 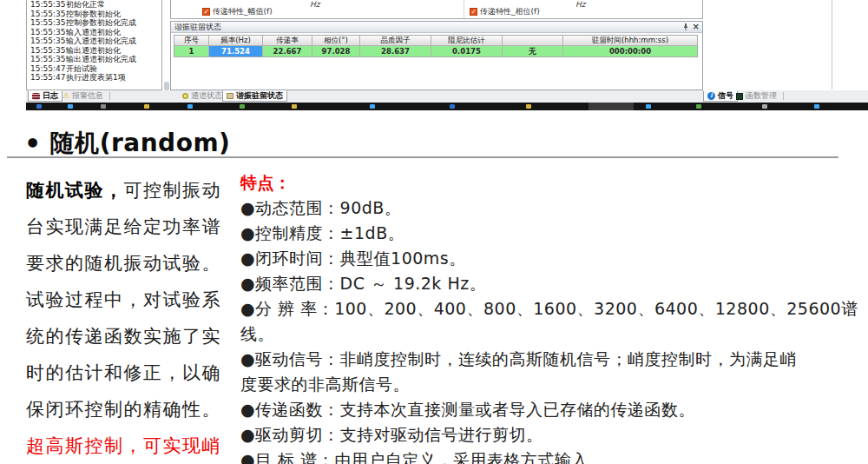 I want to click on col-header-blank, so click(x=533, y=40).